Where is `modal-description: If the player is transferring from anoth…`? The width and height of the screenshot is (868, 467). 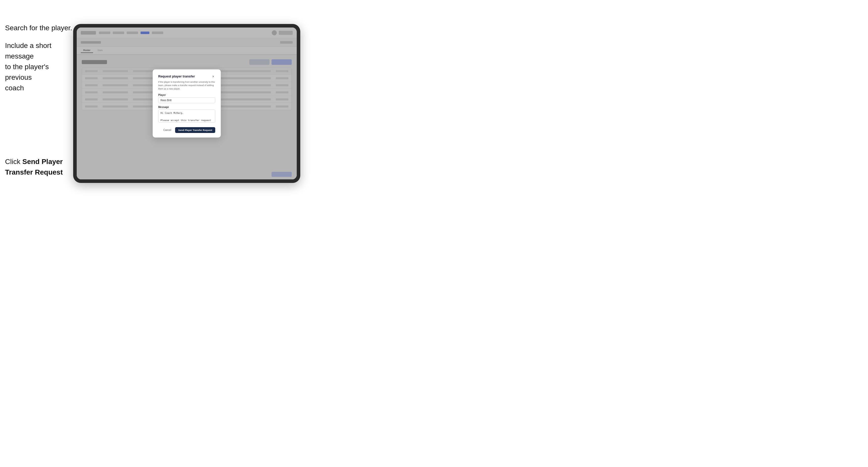 modal-description: If the player is transferring from anoth… is located at coordinates (187, 86).